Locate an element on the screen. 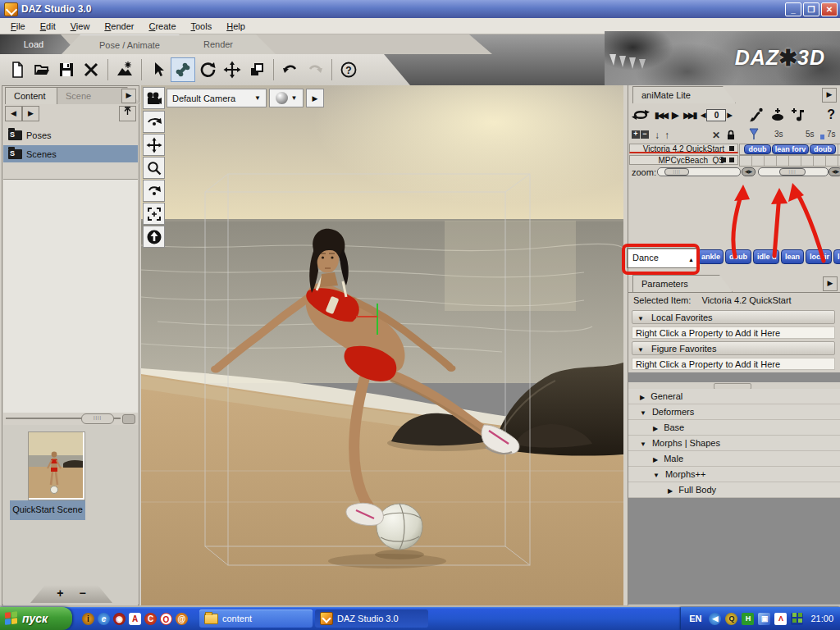  collapse-tracks-button: − is located at coordinates (645, 135).